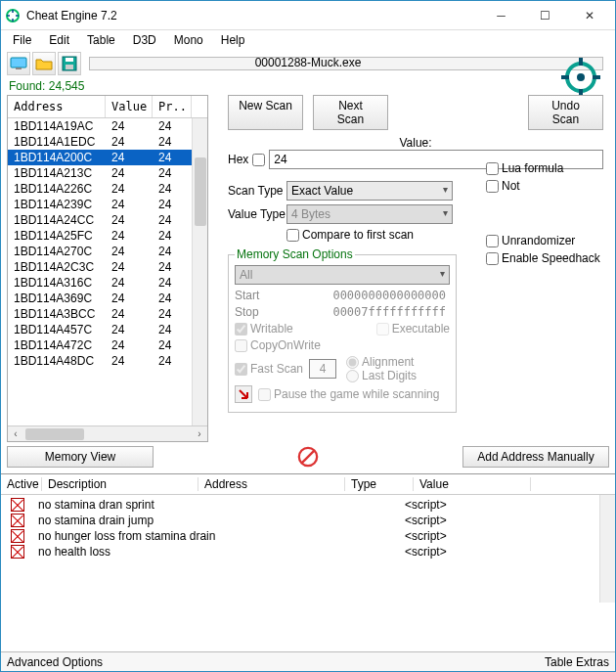 Image resolution: width=616 pixels, height=672 pixels. I want to click on result-row: 1BD114A316C2424, so click(108, 283).